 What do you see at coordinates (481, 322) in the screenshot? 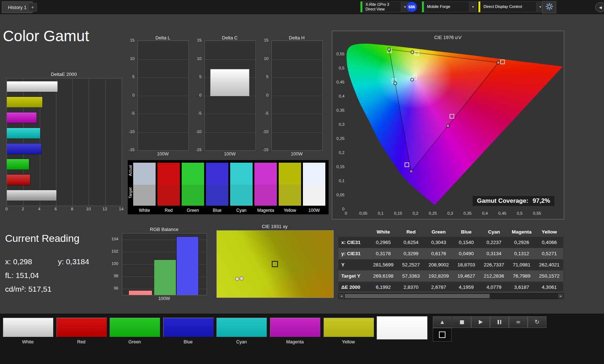
I see `play-button` at bounding box center [481, 322].